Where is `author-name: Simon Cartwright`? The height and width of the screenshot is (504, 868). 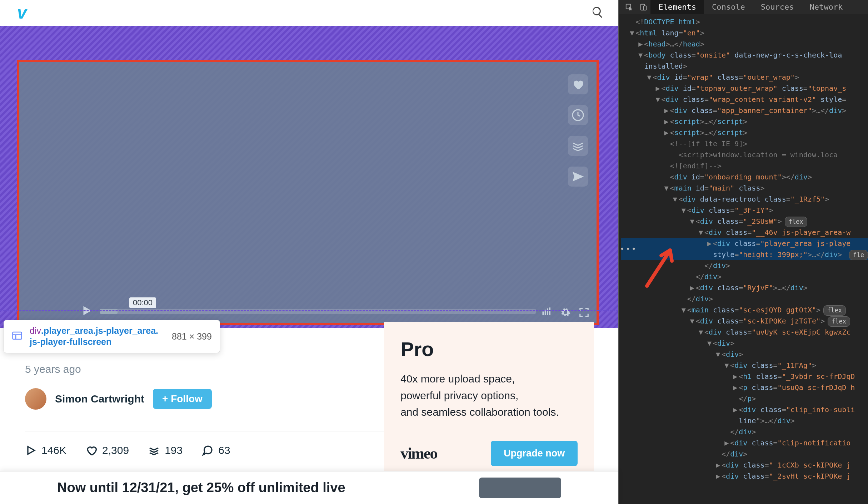
author-name: Simon Cartwright is located at coordinates (100, 399).